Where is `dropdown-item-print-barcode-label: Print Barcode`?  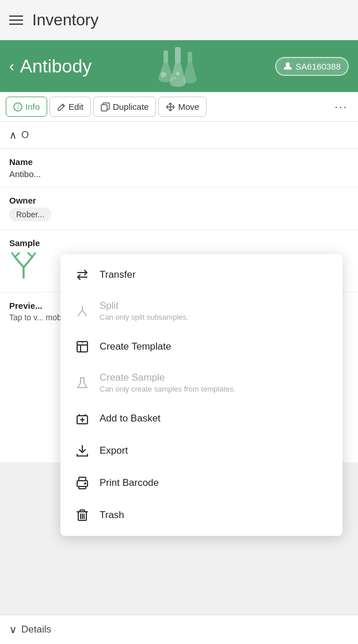
dropdown-item-print-barcode-label: Print Barcode is located at coordinates (129, 483).